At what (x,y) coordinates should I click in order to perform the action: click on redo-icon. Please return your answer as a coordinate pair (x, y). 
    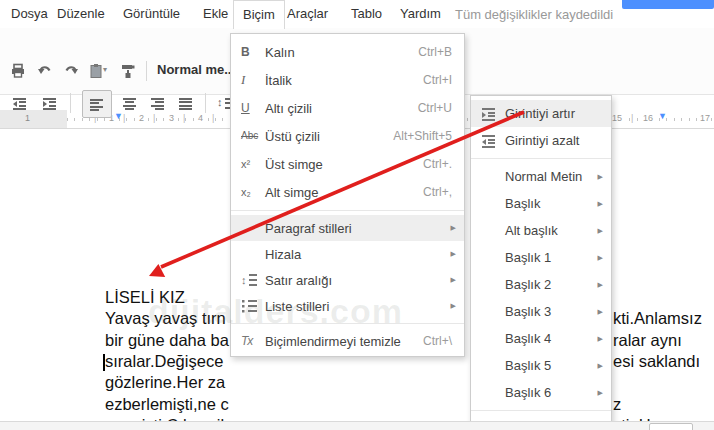
    Looking at the image, I should click on (71, 71).